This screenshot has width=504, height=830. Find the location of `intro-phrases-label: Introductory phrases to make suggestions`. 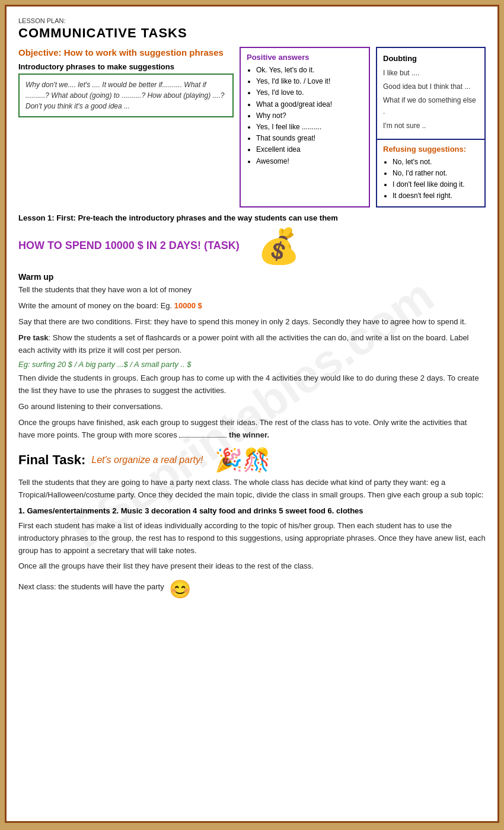

intro-phrases-label: Introductory phrases to make suggestions is located at coordinates (126, 66).